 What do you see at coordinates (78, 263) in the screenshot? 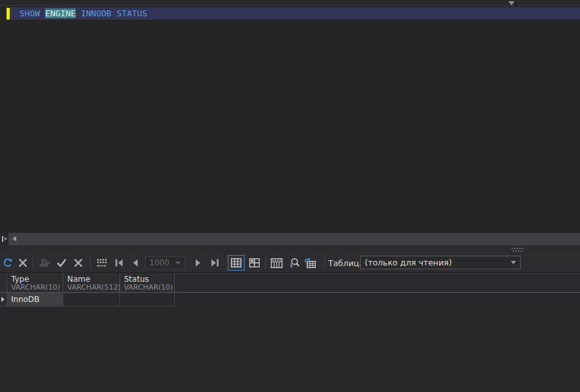
I see `cancel-changes-button` at bounding box center [78, 263].